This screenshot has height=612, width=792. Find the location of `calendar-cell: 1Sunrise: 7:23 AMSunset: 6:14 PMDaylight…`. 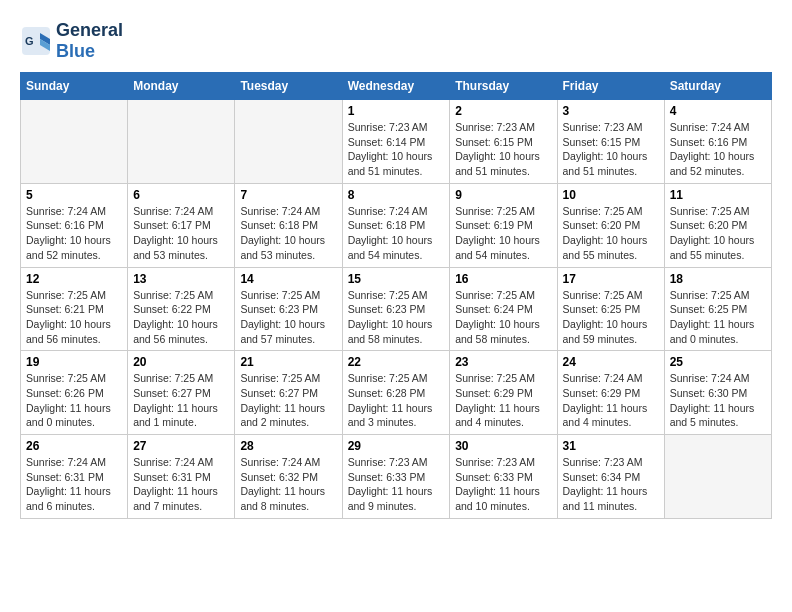

calendar-cell: 1Sunrise: 7:23 AMSunset: 6:14 PMDaylight… is located at coordinates (396, 142).